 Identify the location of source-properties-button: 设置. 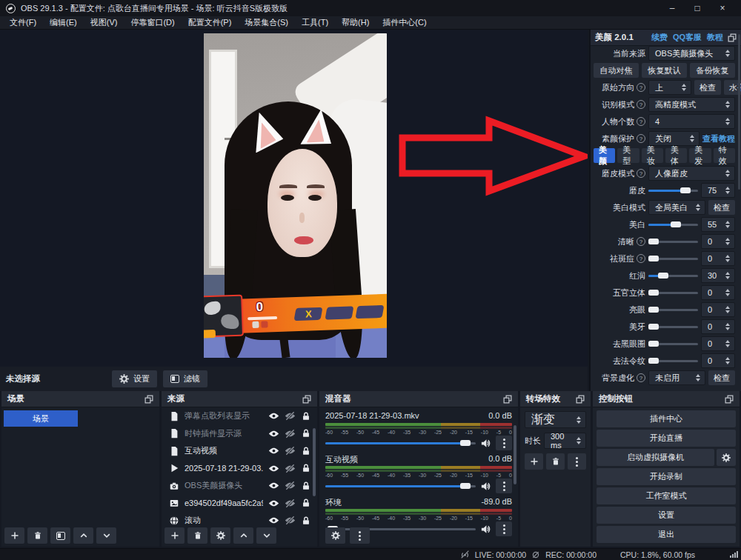
(135, 379).